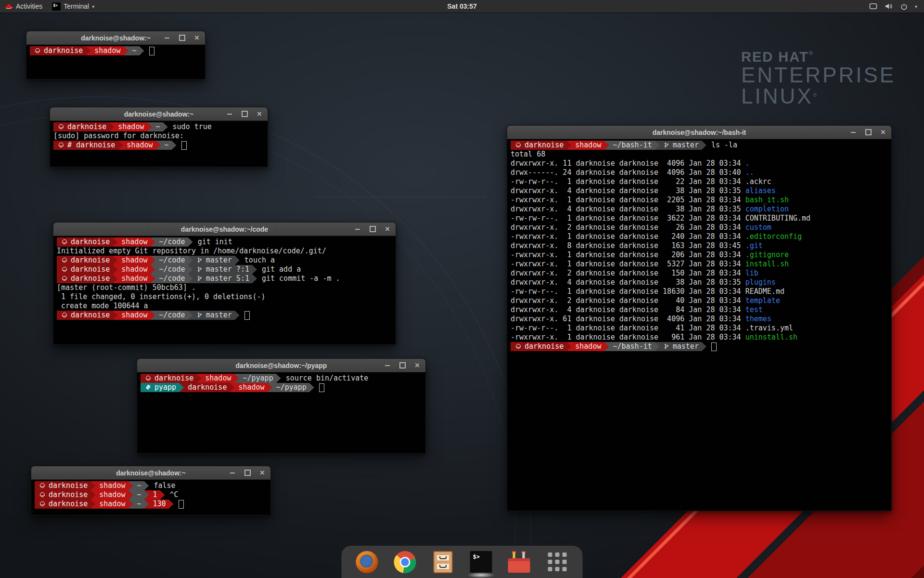  I want to click on app-menu: $> Terminal ▾, so click(73, 6).